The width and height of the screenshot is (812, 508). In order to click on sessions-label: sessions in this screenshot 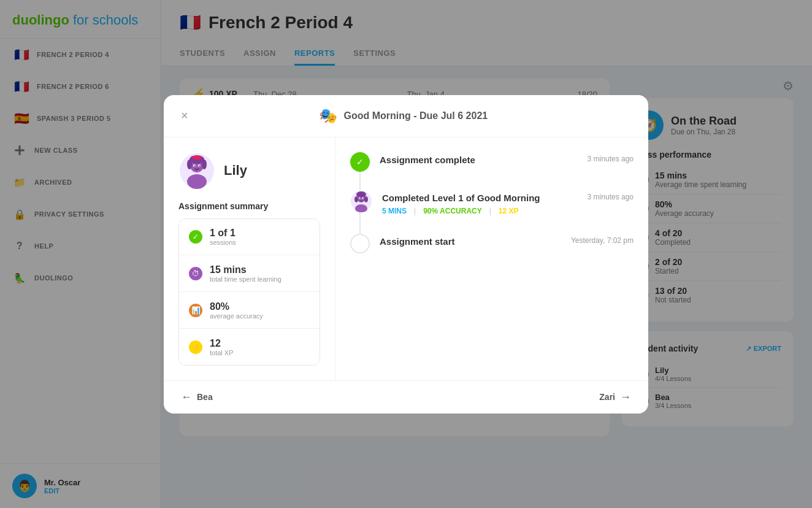, I will do `click(223, 242)`.